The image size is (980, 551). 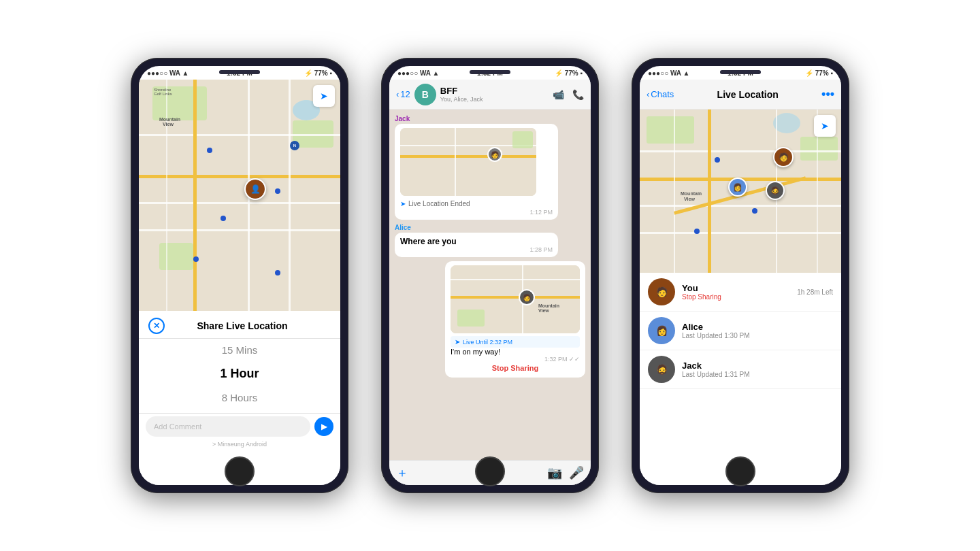 What do you see at coordinates (662, 94) in the screenshot?
I see `back-label: Chats` at bounding box center [662, 94].